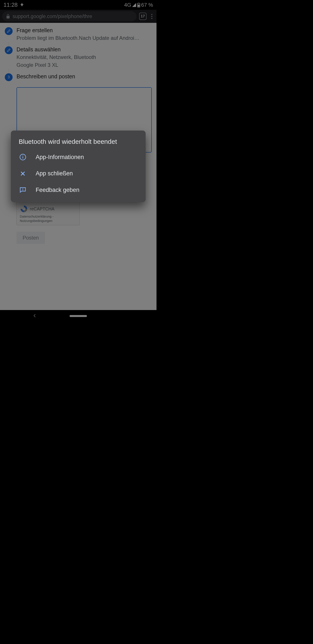 Image resolution: width=313 pixels, height=644 pixels. What do you see at coordinates (78, 144) in the screenshot?
I see `dialog-title: Bluetooth wird wiederholt beendet` at bounding box center [78, 144].